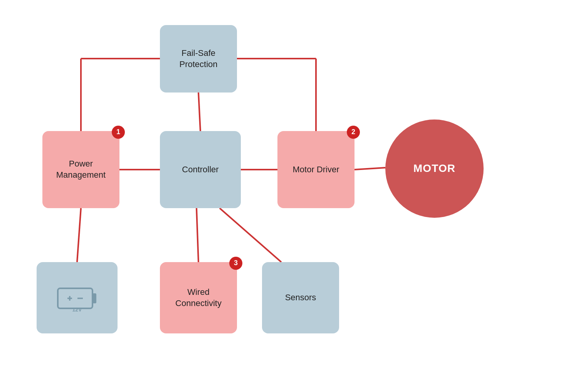 The image size is (578, 392). I want to click on controller-label: Controller, so click(200, 170).